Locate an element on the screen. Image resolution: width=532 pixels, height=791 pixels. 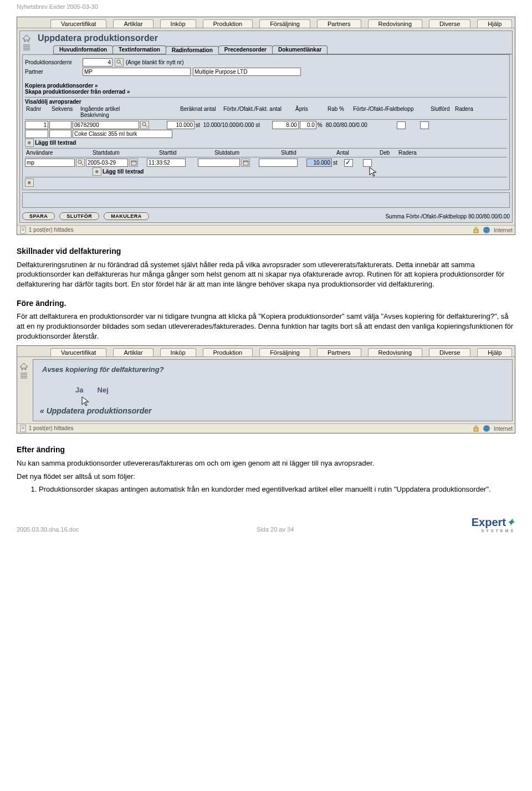
slutdatum-input is located at coordinates (219, 163).